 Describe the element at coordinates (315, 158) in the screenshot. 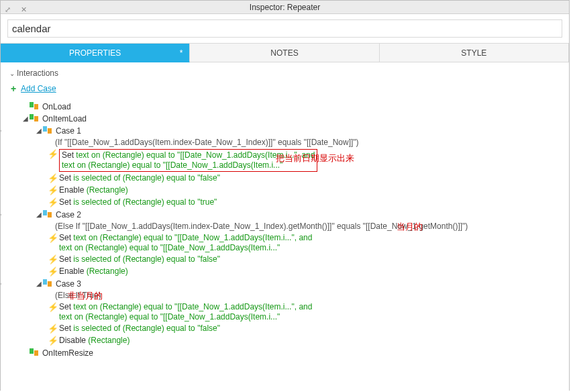

I see `annotation-1: 把当前日期显示出来` at that location.